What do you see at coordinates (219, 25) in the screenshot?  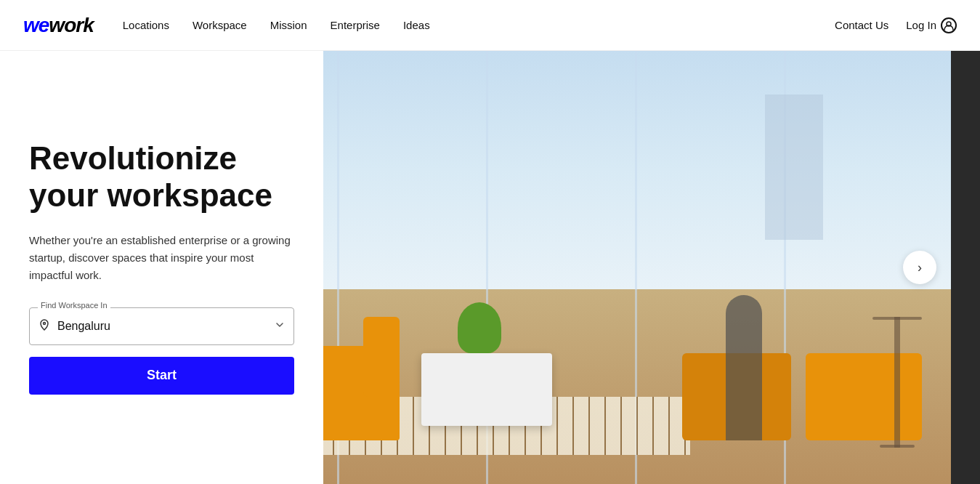 I see `nav-item-workspace: Workspace` at bounding box center [219, 25].